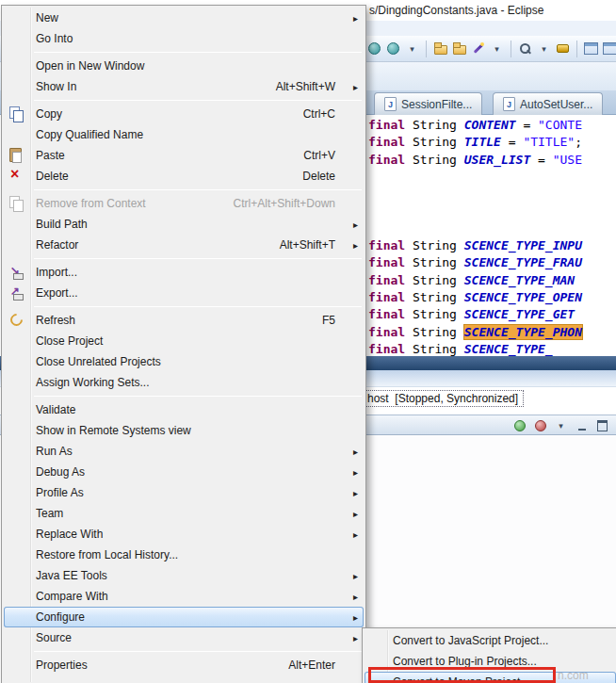 The width and height of the screenshot is (616, 683). I want to click on menu-item-profile-as: Profile As▸, so click(184, 493).